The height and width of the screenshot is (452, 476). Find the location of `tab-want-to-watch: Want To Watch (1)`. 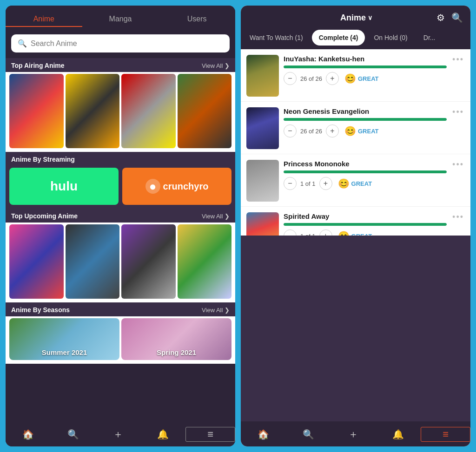

tab-want-to-watch: Want To Watch (1) is located at coordinates (276, 38).